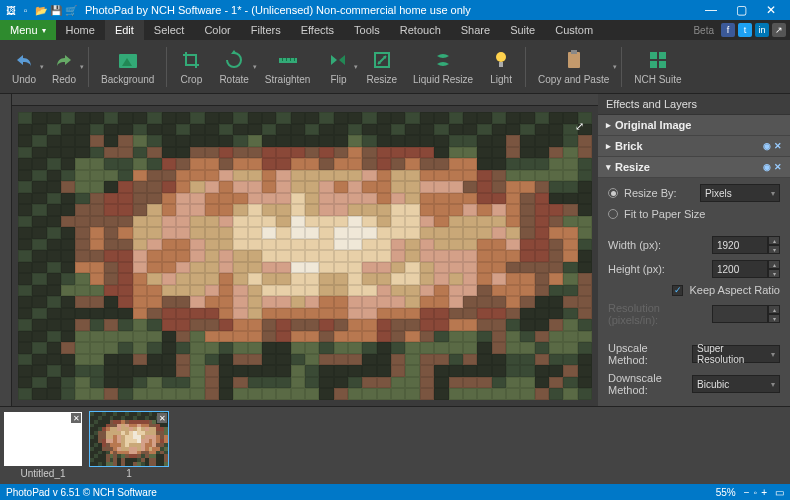 This screenshot has width=790, height=500. What do you see at coordinates (234, 66) in the screenshot?
I see `rotate-button: Rotate` at bounding box center [234, 66].